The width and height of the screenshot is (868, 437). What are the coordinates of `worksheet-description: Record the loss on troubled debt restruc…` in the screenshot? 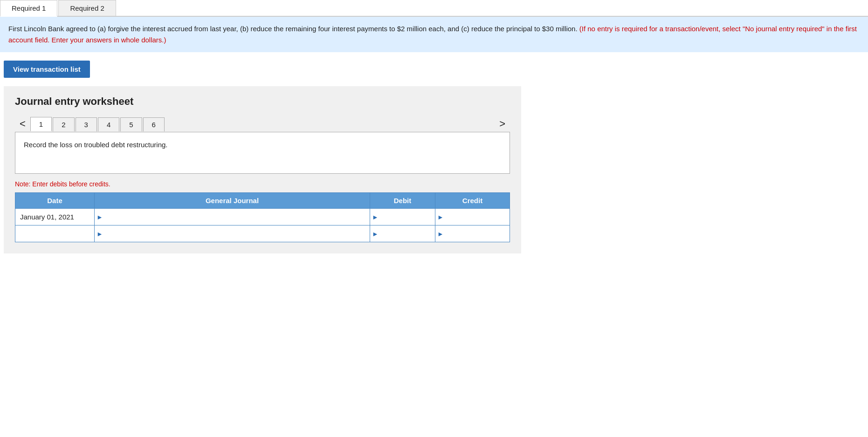 It's located at (262, 153).